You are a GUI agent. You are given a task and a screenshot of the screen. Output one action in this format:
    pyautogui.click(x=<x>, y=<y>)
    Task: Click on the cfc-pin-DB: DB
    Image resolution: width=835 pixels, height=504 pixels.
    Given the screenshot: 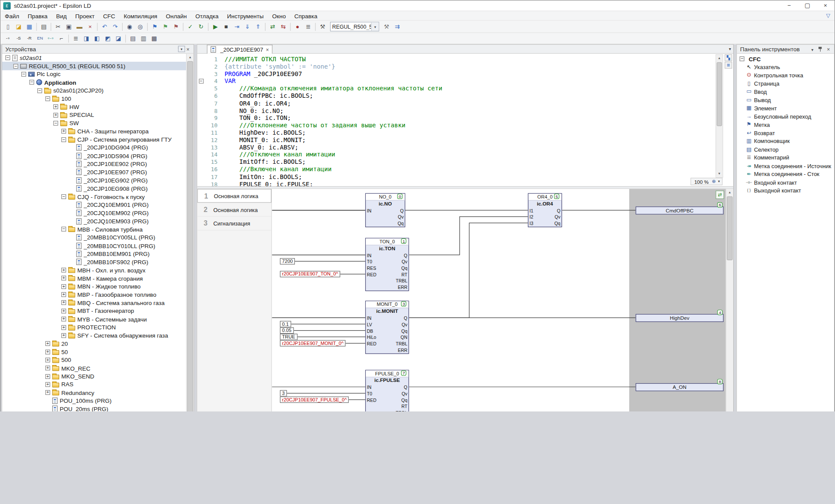 What is the action you would take?
    pyautogui.click(x=370, y=331)
    